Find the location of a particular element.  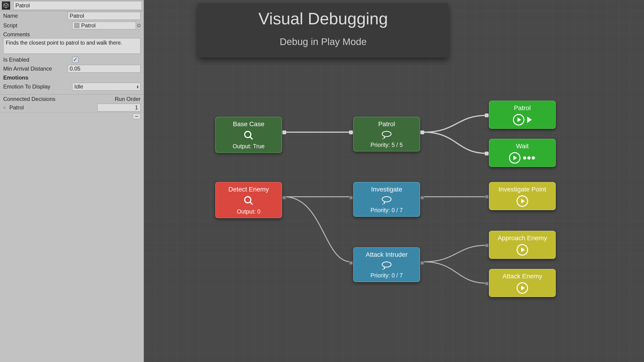

ellipsis-icon: ••• is located at coordinates (529, 158).